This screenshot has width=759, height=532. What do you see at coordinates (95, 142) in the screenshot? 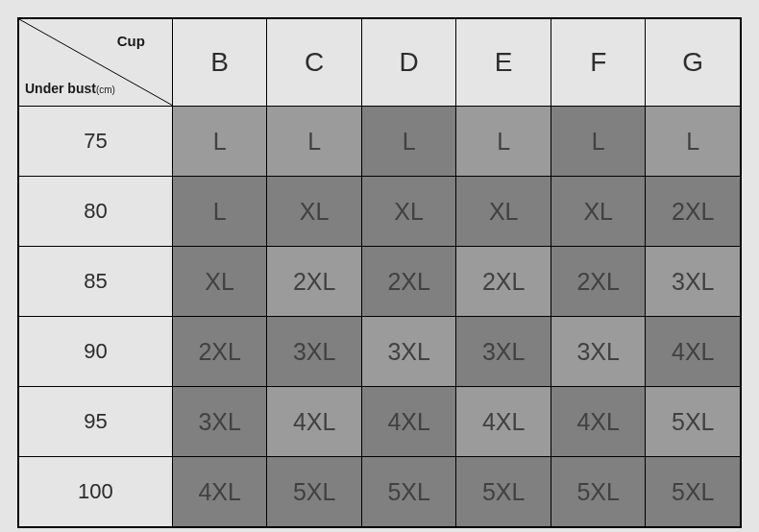
I see `row-header-75: 75` at bounding box center [95, 142].